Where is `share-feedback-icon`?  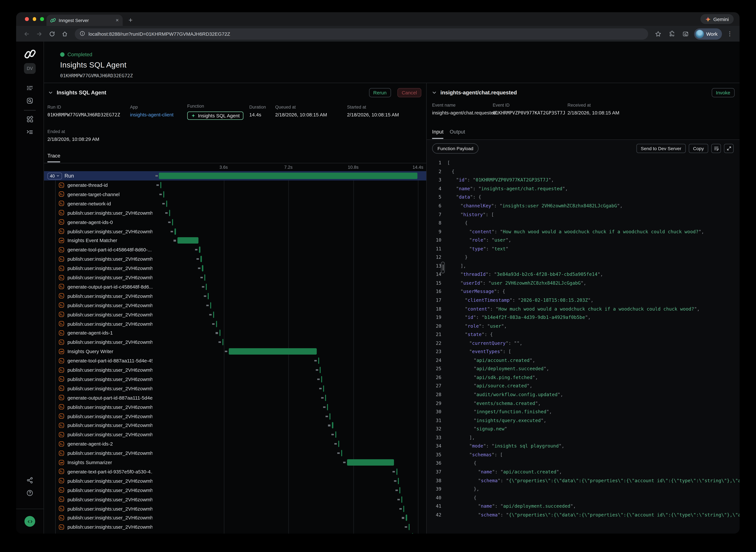
share-feedback-icon is located at coordinates (30, 480).